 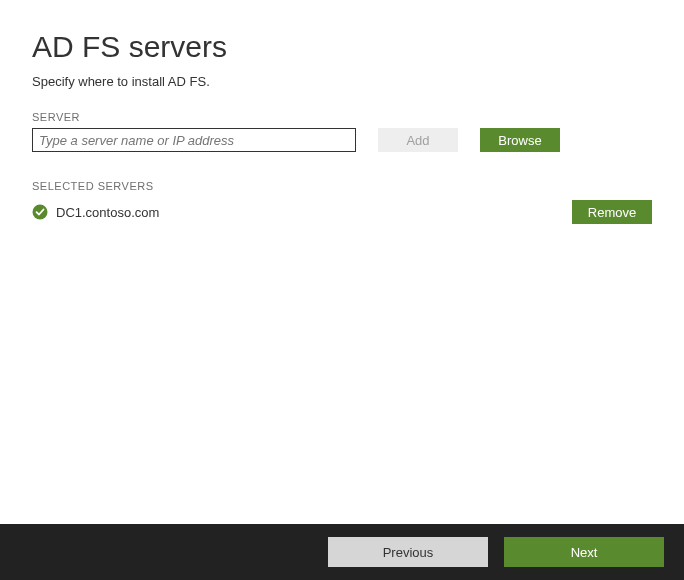 I want to click on selected-servers-label: SELECTED SERVERS, so click(x=342, y=186).